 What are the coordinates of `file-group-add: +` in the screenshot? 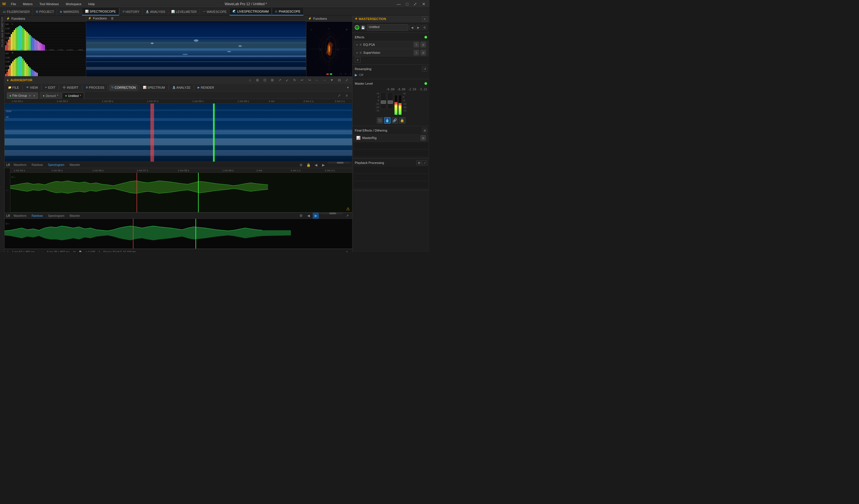 It's located at (30, 95).